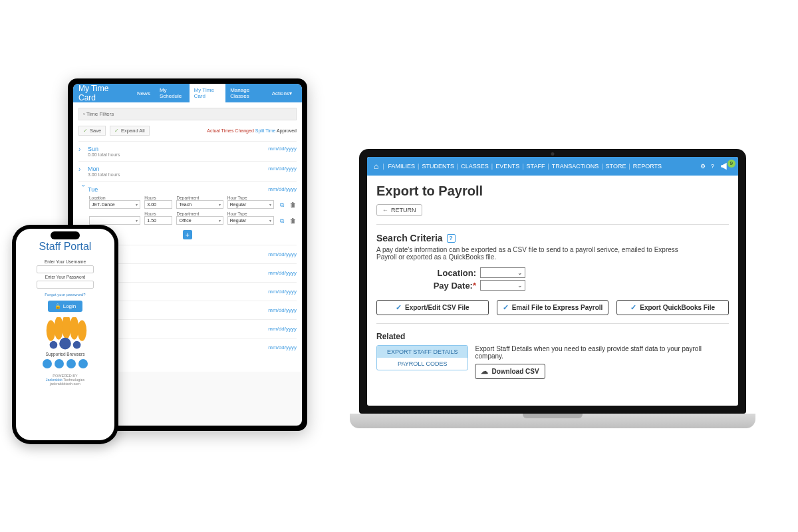 This screenshot has width=798, height=532. What do you see at coordinates (104, 174) in the screenshot?
I see `day-sub: 3.00 total hours` at bounding box center [104, 174].